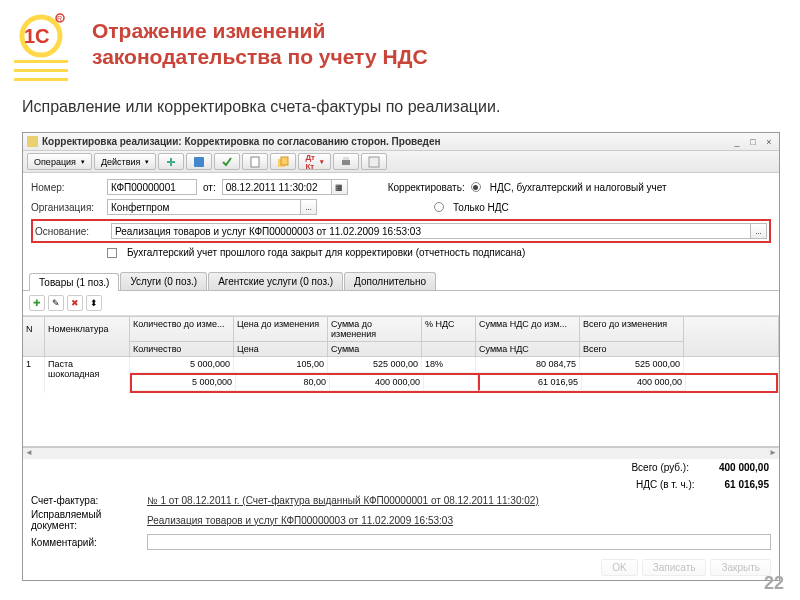 The width and height of the screenshot is (800, 600). What do you see at coordinates (744, 468) in the screenshot?
I see `total-value: 400 000,00` at bounding box center [744, 468].